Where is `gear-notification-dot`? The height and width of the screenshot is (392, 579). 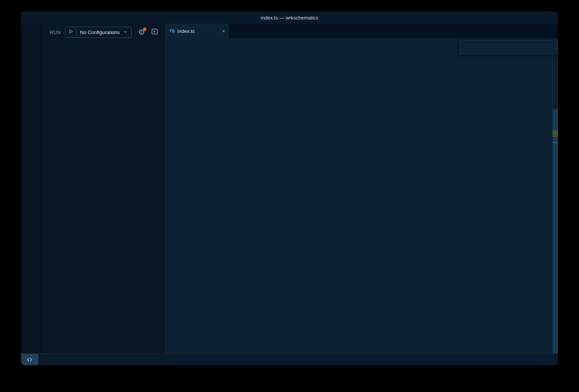
gear-notification-dot is located at coordinates (145, 29).